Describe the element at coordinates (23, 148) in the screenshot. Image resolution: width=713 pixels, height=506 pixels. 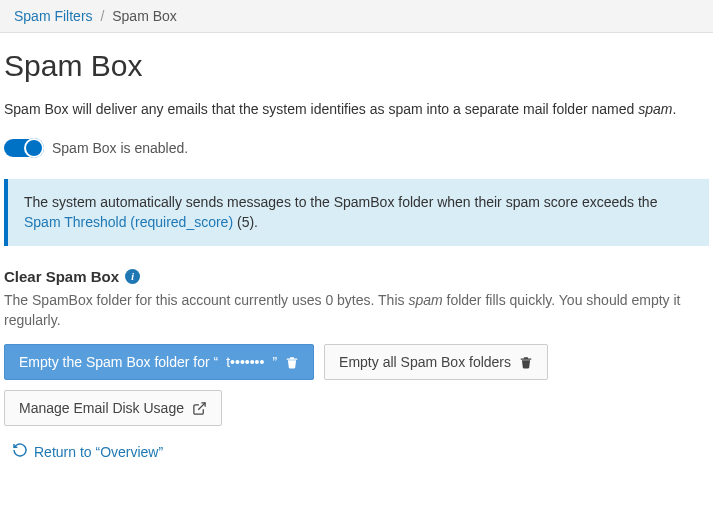
I see `spam-box-toggle` at that location.